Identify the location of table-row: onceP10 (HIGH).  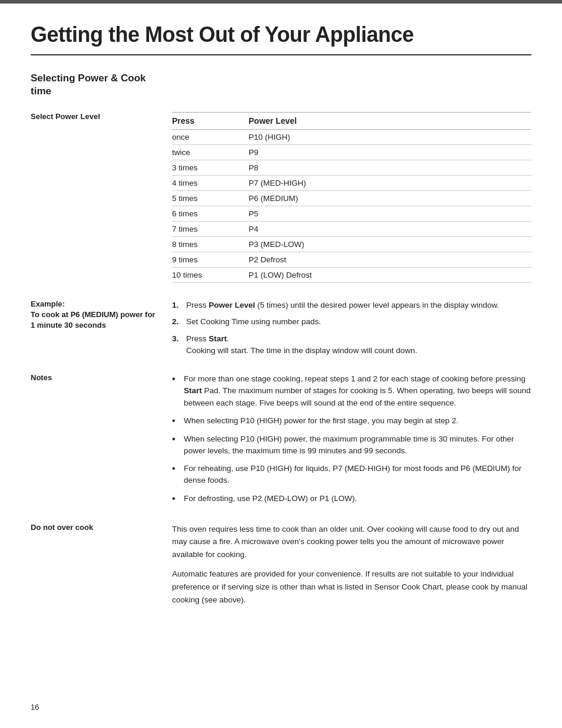
(352, 137).